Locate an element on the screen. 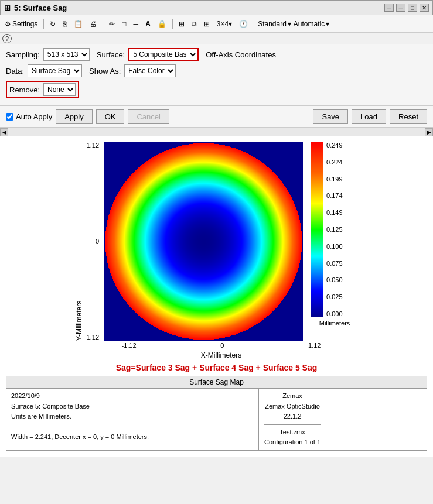 The width and height of the screenshot is (433, 504). lock-button: 🔒 is located at coordinates (162, 24).